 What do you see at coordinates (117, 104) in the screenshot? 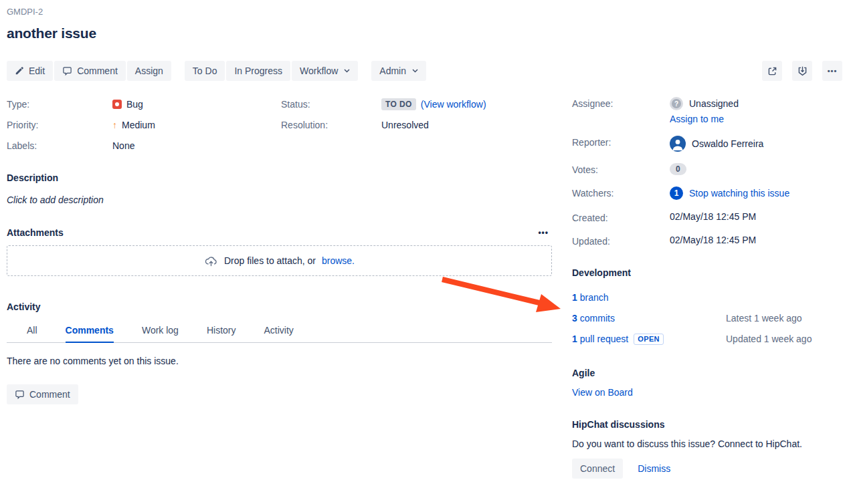
I see `bug-icon` at bounding box center [117, 104].